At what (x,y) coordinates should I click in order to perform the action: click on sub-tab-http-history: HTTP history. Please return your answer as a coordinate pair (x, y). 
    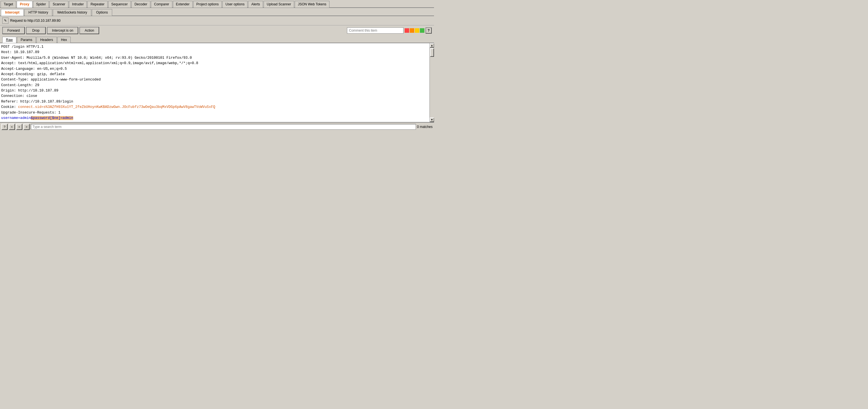
    Looking at the image, I should click on (38, 12).